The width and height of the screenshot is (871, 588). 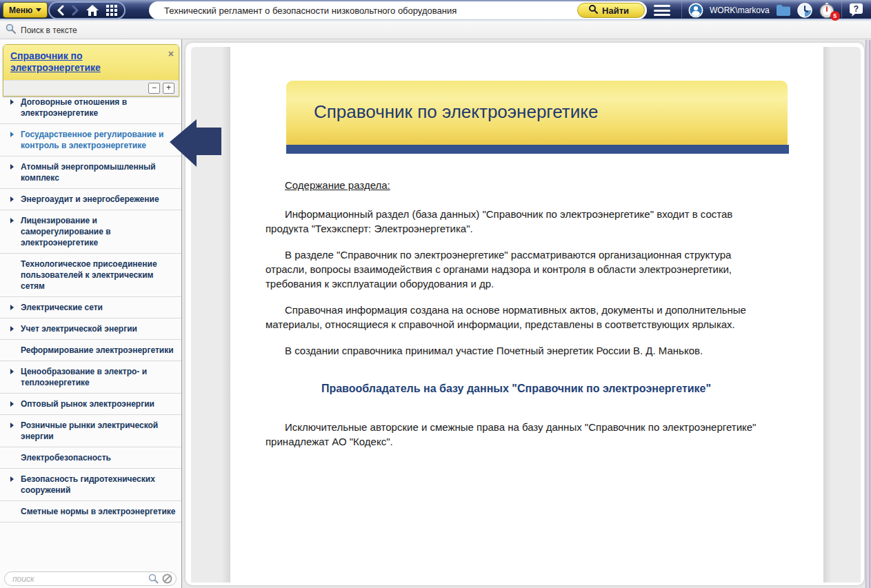 What do you see at coordinates (91, 199) in the screenshot?
I see `sidebar-item: Энергоаудит и энергосбережение` at bounding box center [91, 199].